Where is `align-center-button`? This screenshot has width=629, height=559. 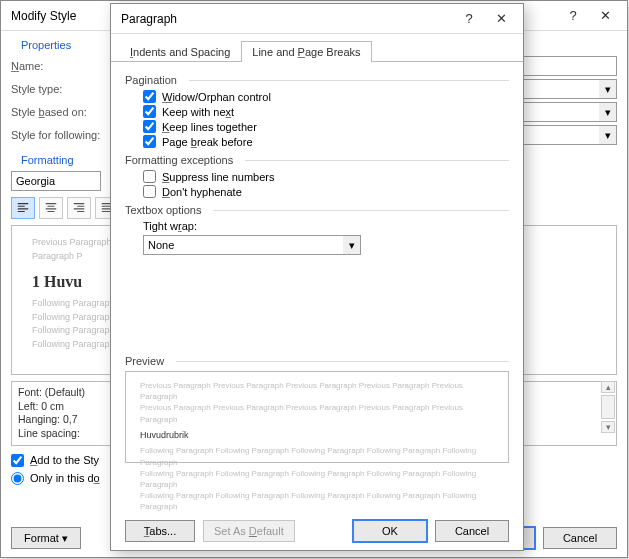
align-center-button is located at coordinates (51, 208).